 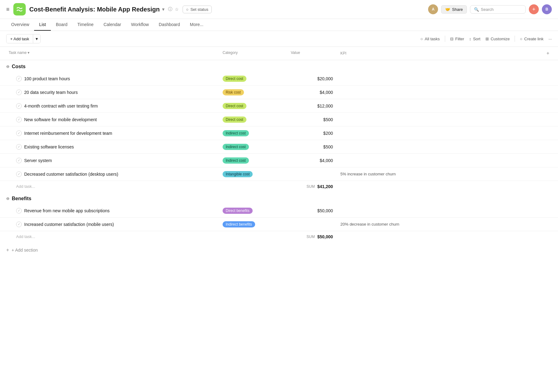 I want to click on tab-timeline: Timeline, so click(x=86, y=25).